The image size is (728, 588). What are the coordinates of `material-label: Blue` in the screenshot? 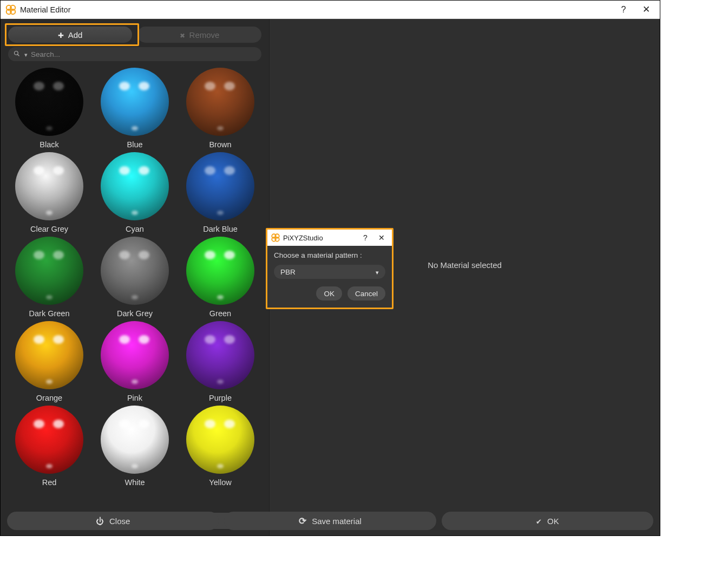 It's located at (134, 145).